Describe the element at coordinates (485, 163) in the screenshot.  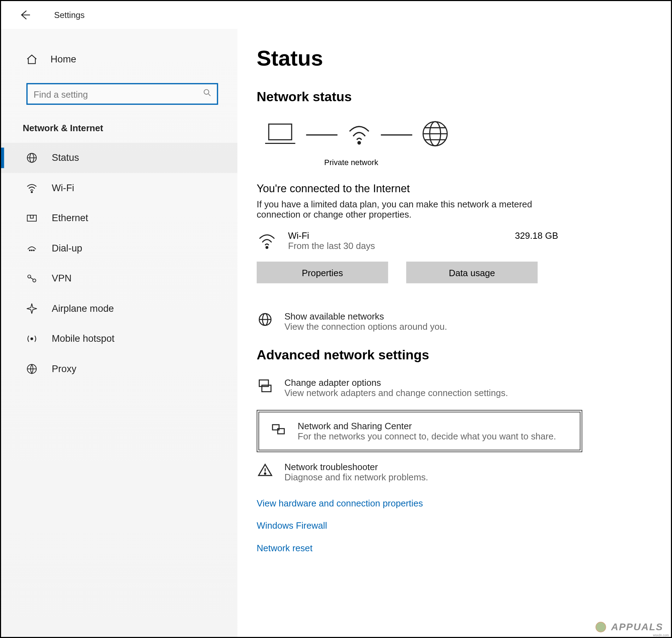
I see `private-network-label: Private network` at that location.